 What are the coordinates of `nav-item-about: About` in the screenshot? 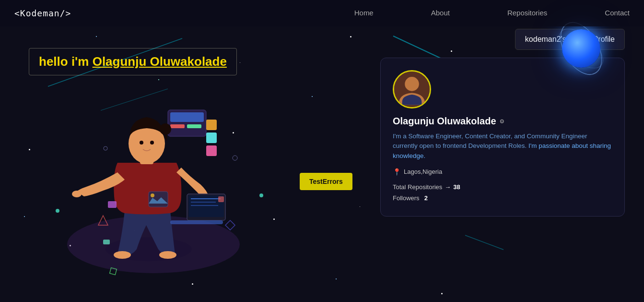 It's located at (440, 13).